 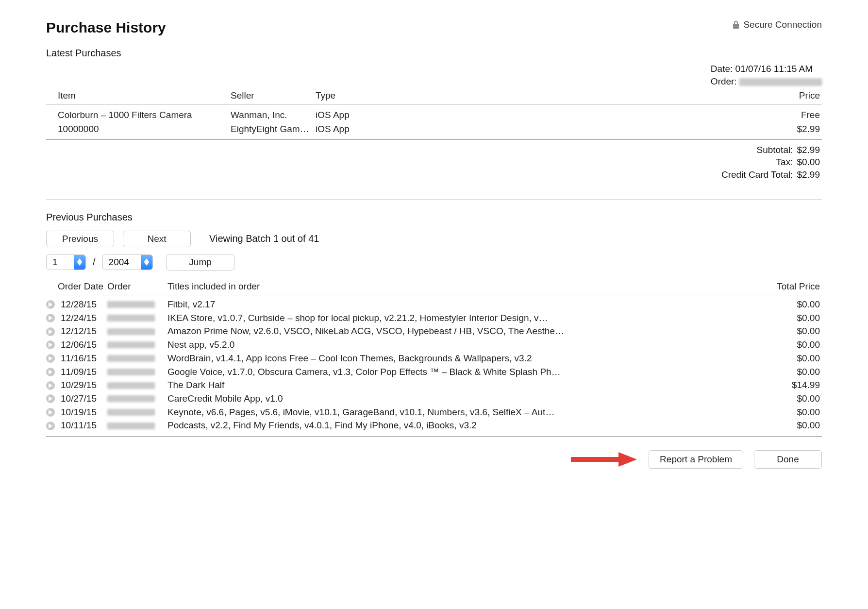 I want to click on secure-connection-label: Secure Connection, so click(x=783, y=25).